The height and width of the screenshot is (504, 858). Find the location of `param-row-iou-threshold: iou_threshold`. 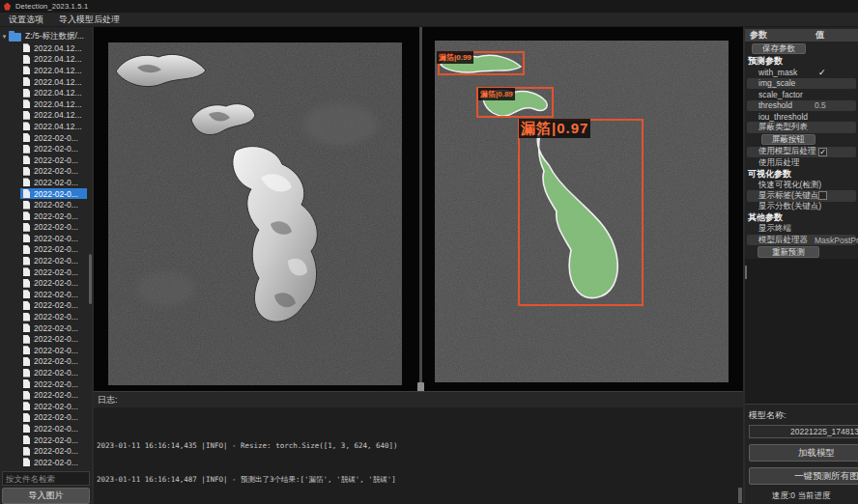

param-row-iou-threshold: iou_threshold is located at coordinates (802, 116).